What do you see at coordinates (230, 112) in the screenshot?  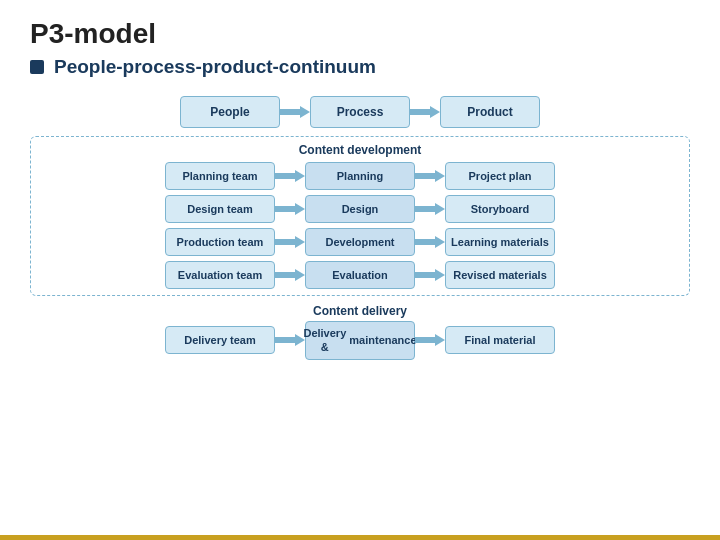 I see `box-people-header: People` at bounding box center [230, 112].